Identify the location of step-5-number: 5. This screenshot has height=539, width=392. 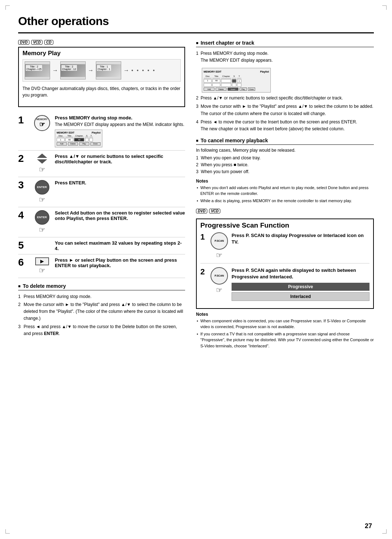
(24, 245).